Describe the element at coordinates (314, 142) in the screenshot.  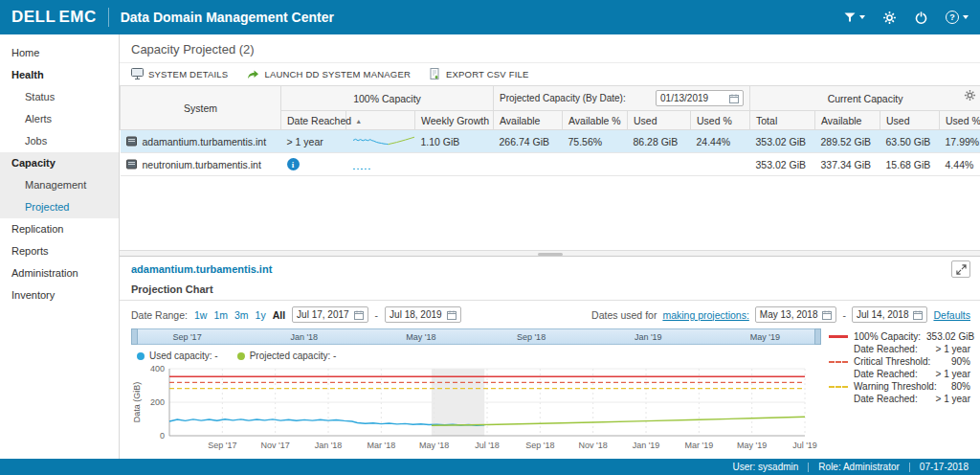
I see `cell-date-reached: > 1 year` at that location.